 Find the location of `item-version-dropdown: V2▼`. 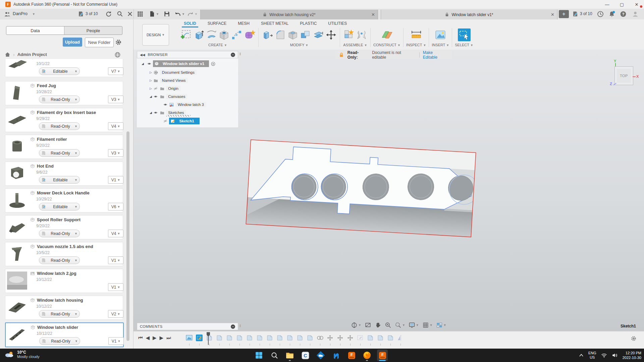

item-version-dropdown: V2▼ is located at coordinates (116, 314).